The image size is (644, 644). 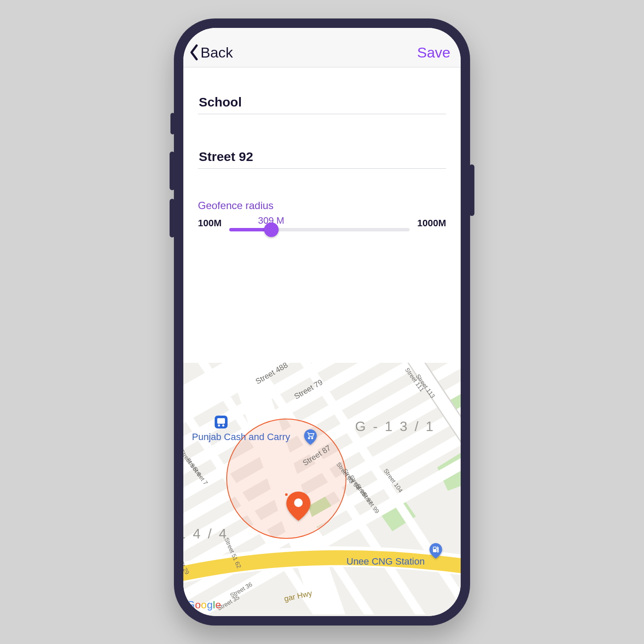 What do you see at coordinates (210, 223) in the screenshot?
I see `radius-min-label: 100M` at bounding box center [210, 223].